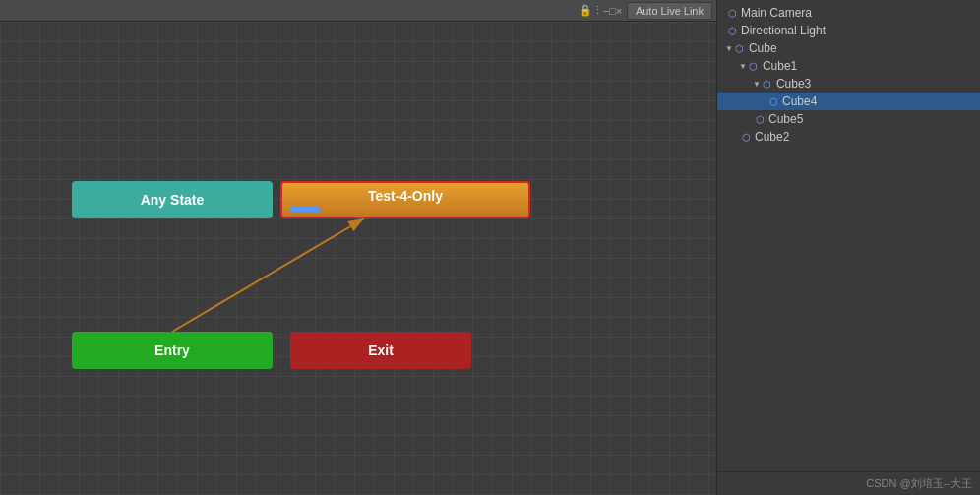 This screenshot has width=980, height=495. I want to click on hierarchy-item-main-camera: ⬡ Main Camera, so click(848, 13).